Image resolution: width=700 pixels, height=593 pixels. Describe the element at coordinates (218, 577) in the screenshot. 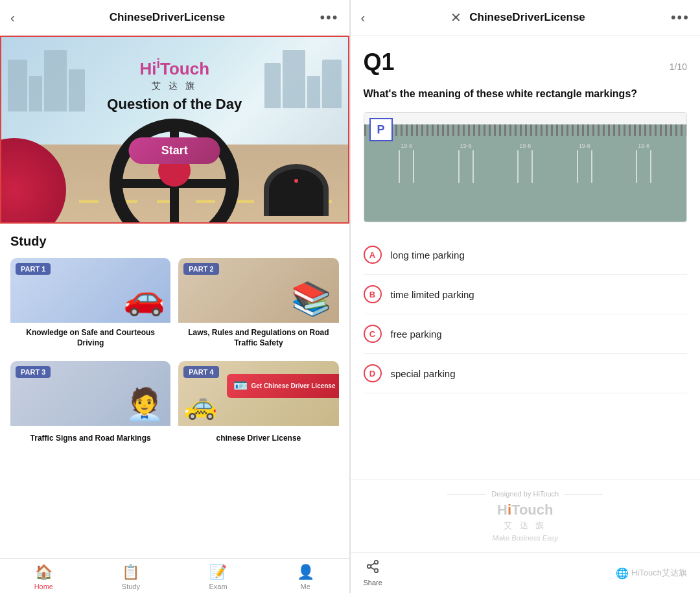

I see `nav-exam: 📝 Exam` at that location.